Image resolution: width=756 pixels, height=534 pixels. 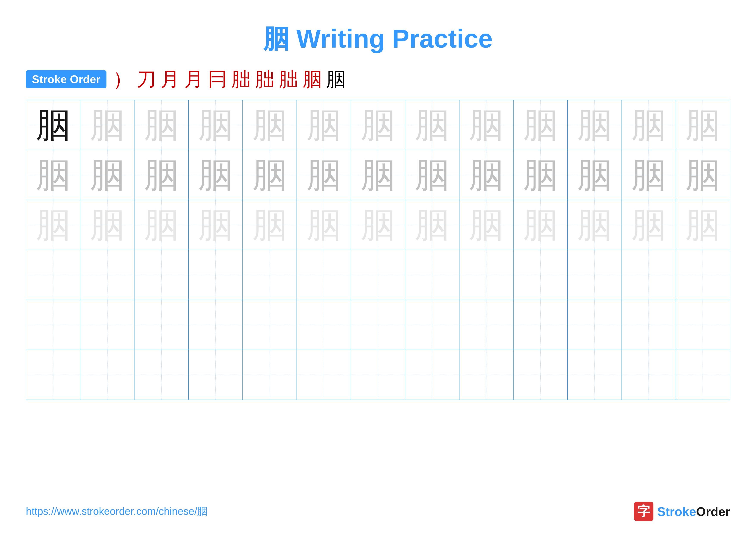 What do you see at coordinates (432, 125) in the screenshot?
I see `grid-cell-r1-c8: 胭` at bounding box center [432, 125].